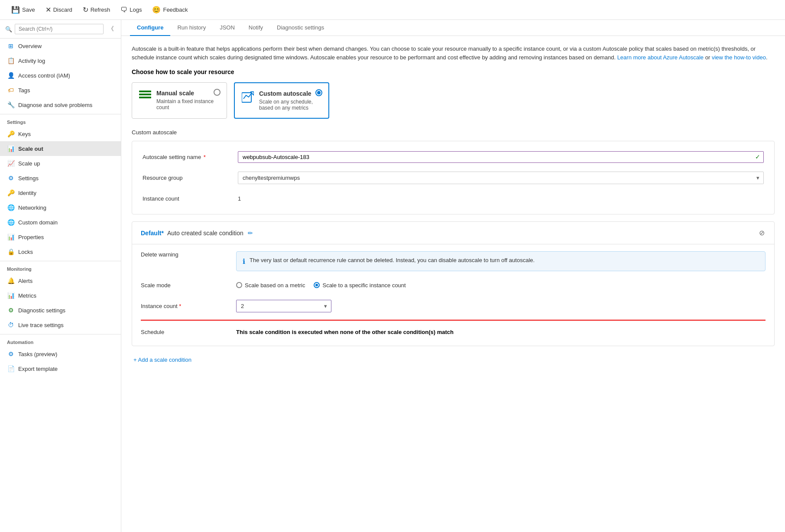 The width and height of the screenshot is (785, 532). What do you see at coordinates (453, 28) in the screenshot?
I see `tab-bar: Configure Run history JSON Notify Diagno…` at bounding box center [453, 28].